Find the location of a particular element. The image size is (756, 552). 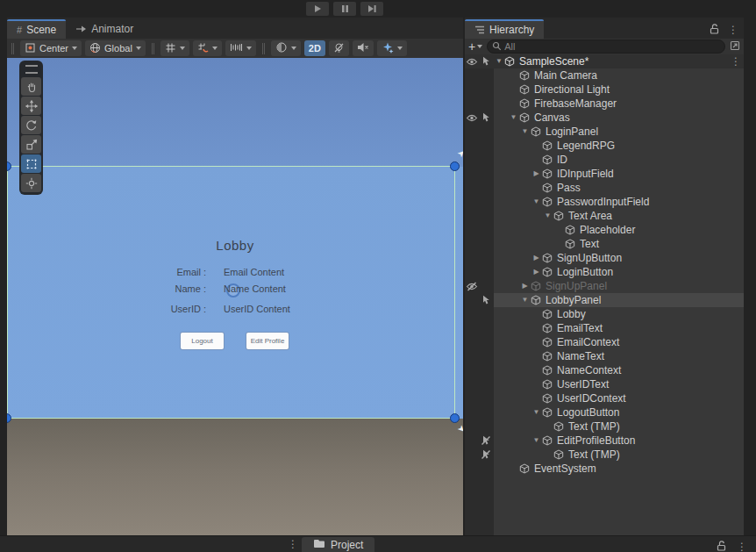

tab-animator: Animator is located at coordinates (104, 29).